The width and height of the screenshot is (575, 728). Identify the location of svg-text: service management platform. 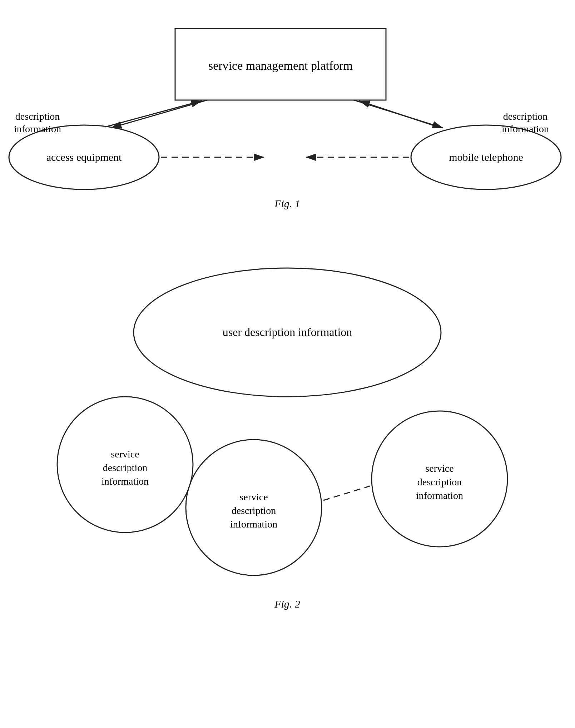
(281, 66).